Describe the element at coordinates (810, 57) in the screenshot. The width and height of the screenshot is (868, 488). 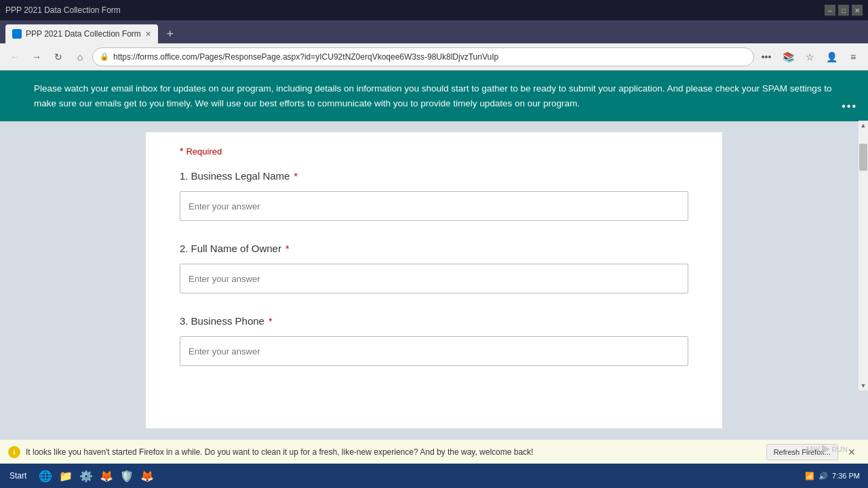
I see `nav-icons-right: ••• 📚 ☆ 👤 ≡` at that location.